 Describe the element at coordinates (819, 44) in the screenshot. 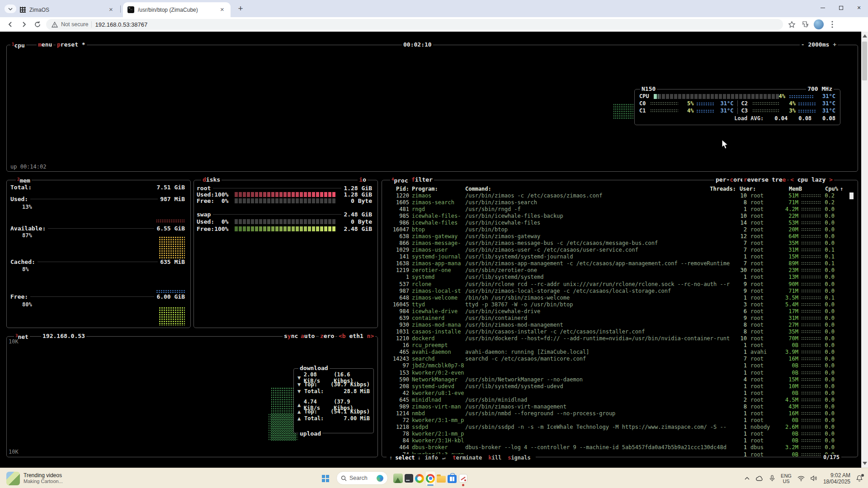

I see `refresh-rate-control: - 2000ms +` at that location.